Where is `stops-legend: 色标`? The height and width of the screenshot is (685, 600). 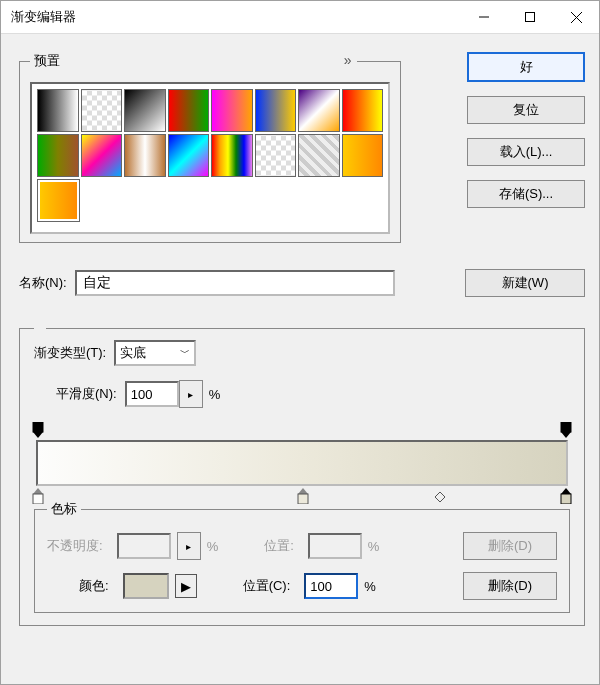
stops-legend: 色标 is located at coordinates (64, 509).